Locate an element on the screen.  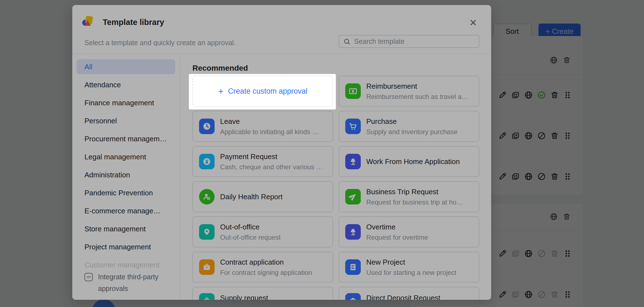
document-icon is located at coordinates (353, 267).